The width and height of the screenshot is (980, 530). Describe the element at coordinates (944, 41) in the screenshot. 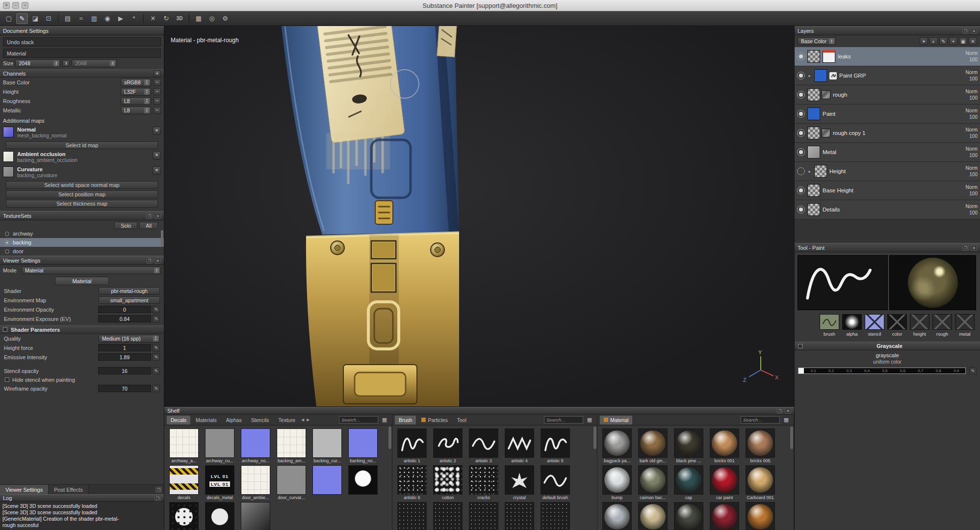

I see `add-paint-layer-icon: ✎` at that location.